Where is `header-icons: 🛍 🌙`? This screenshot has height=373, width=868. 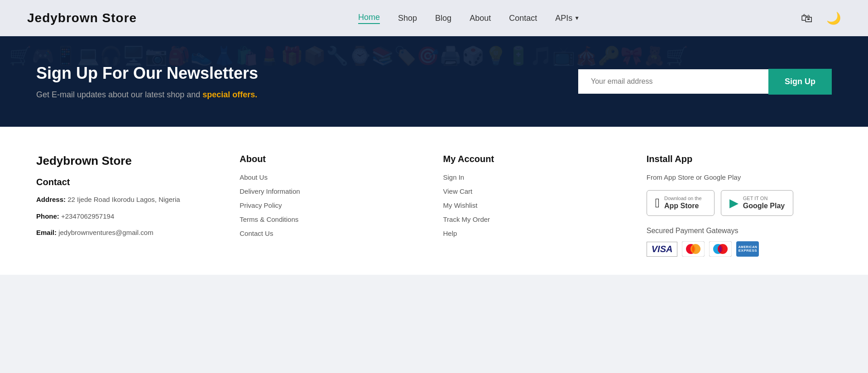
header-icons: 🛍 🌙 is located at coordinates (821, 18).